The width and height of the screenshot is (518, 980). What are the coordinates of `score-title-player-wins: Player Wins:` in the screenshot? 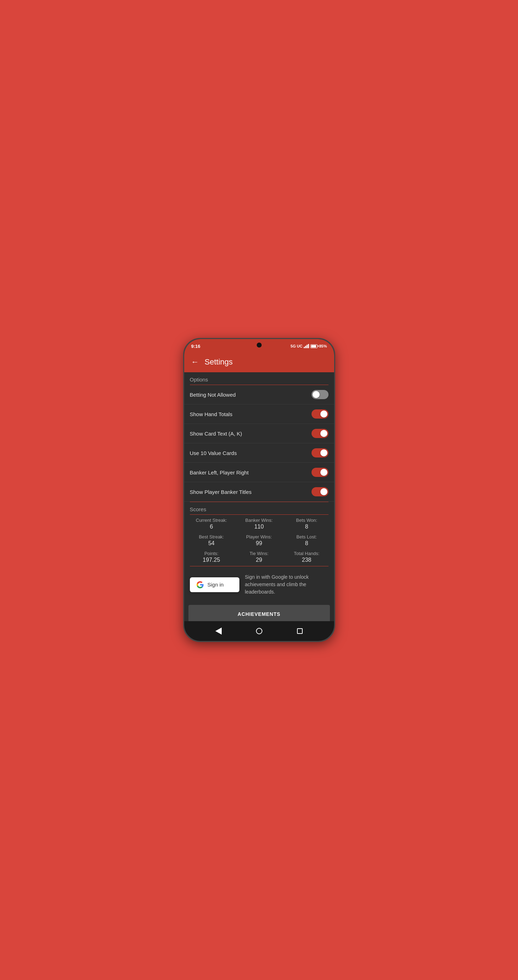 It's located at (259, 537).